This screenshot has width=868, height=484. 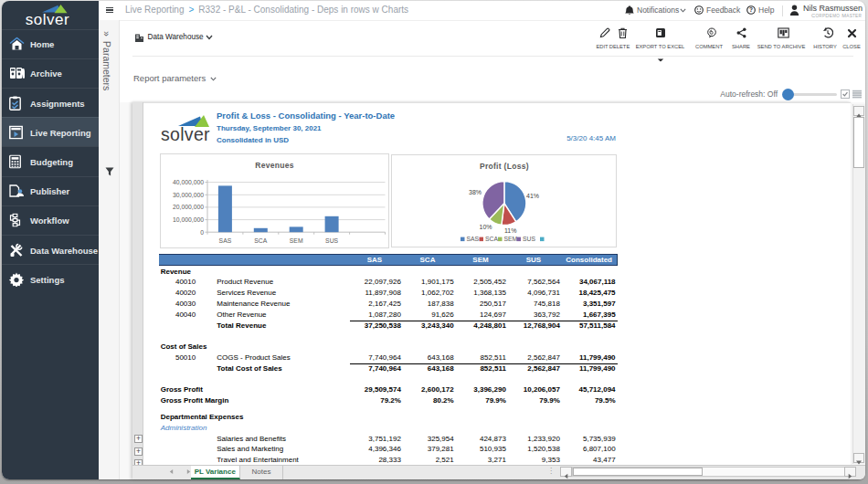 What do you see at coordinates (533, 195) in the screenshot?
I see `svg-text: 41%` at bounding box center [533, 195].